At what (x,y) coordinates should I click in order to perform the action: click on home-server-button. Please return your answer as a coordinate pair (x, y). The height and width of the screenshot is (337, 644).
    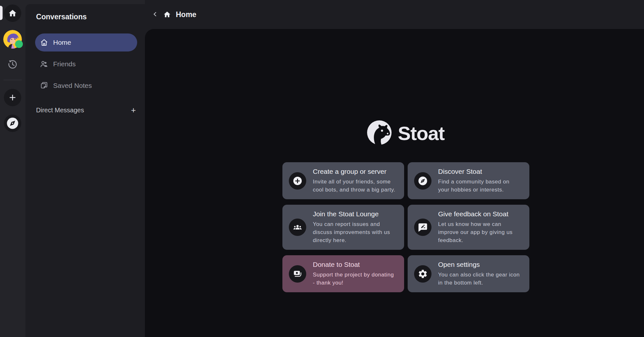
    Looking at the image, I should click on (13, 13).